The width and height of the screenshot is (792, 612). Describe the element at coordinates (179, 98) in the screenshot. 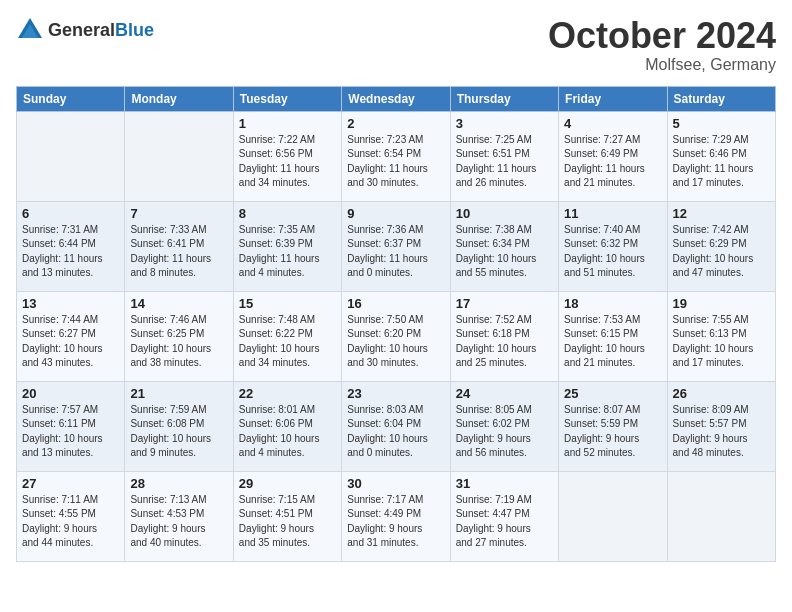

I see `weekday-header-monday: Monday` at that location.